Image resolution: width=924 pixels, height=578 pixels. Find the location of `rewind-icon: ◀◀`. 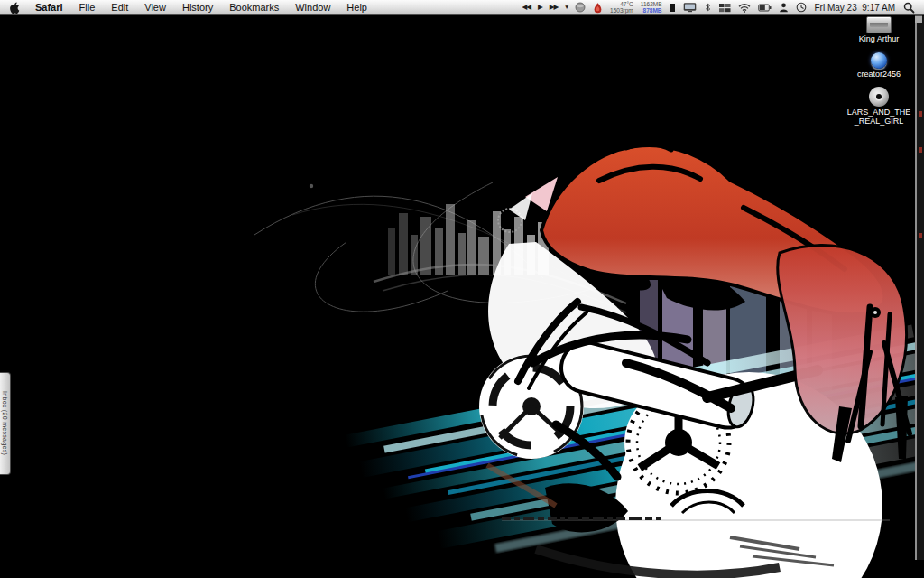

rewind-icon: ◀◀ is located at coordinates (526, 7).